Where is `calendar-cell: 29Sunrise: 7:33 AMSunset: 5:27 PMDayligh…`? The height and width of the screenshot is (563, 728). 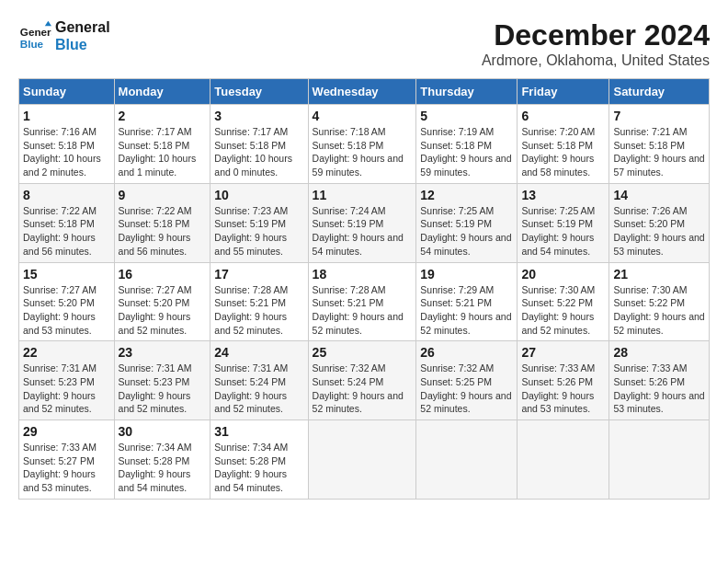 calendar-cell: 29Sunrise: 7:33 AMSunset: 5:27 PMDayligh… is located at coordinates (67, 460).